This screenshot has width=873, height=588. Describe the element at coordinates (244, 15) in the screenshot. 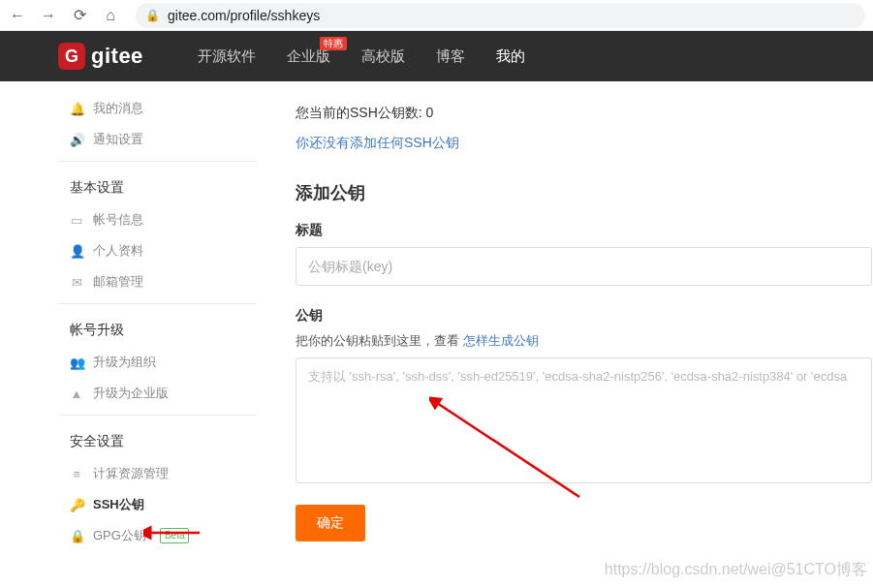

I see `url-text: gitee.com/profile/sshkeys` at that location.